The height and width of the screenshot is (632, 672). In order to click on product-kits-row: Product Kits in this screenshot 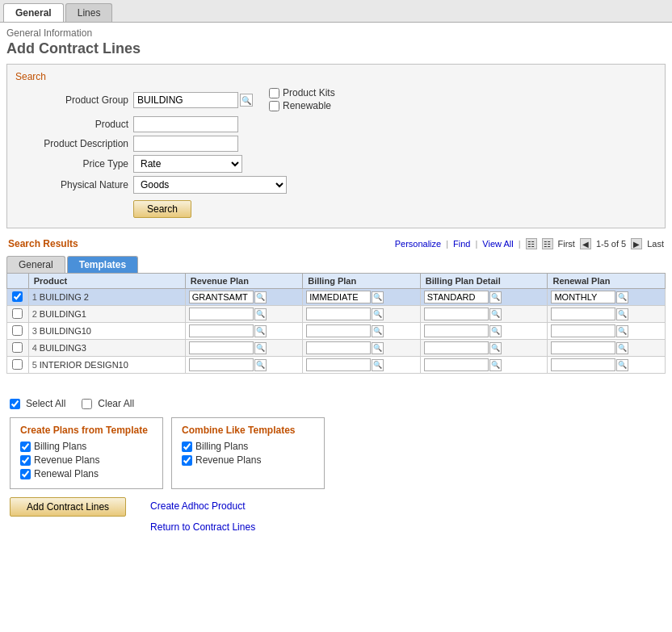, I will do `click(302, 93)`.